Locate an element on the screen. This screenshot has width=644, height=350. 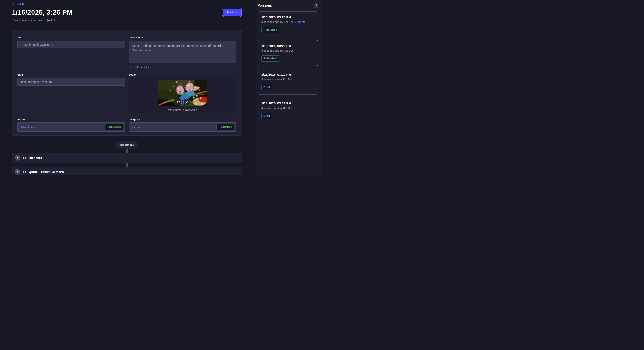
description-hint: max. 80 characters is located at coordinates (182, 67).